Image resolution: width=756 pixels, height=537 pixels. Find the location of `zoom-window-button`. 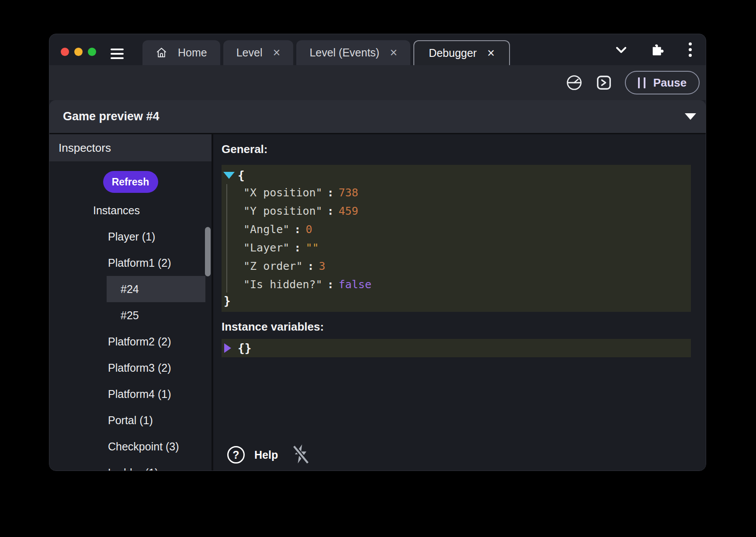

zoom-window-button is located at coordinates (92, 52).